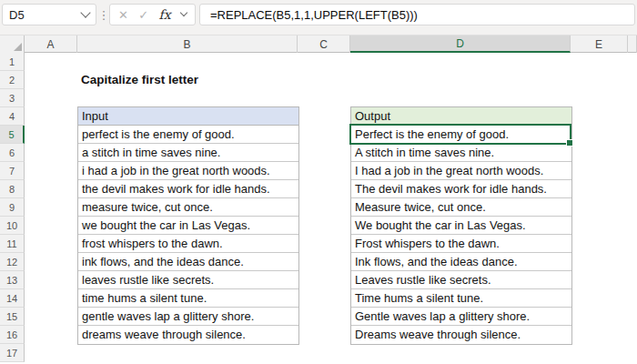 The height and width of the screenshot is (364, 637). Describe the element at coordinates (632, 44) in the screenshot. I see `column-header-filler` at that location.